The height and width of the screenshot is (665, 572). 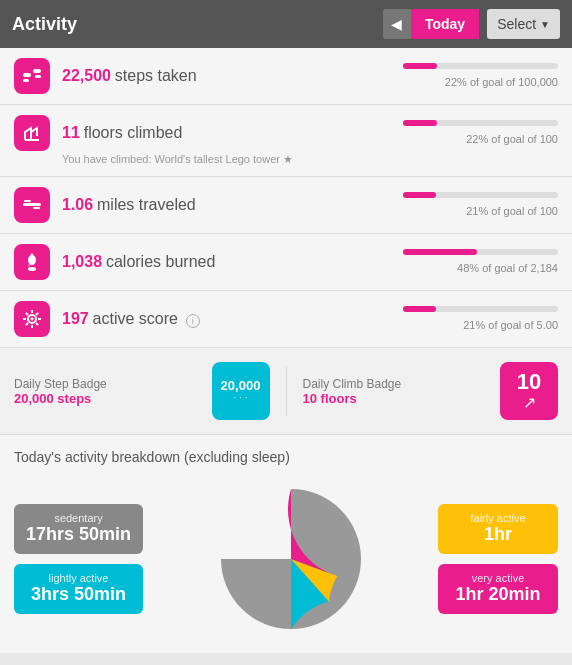 What do you see at coordinates (397, 392) in the screenshot?
I see `climb-badge-info: Daily Climb Badge 10 floors` at bounding box center [397, 392].